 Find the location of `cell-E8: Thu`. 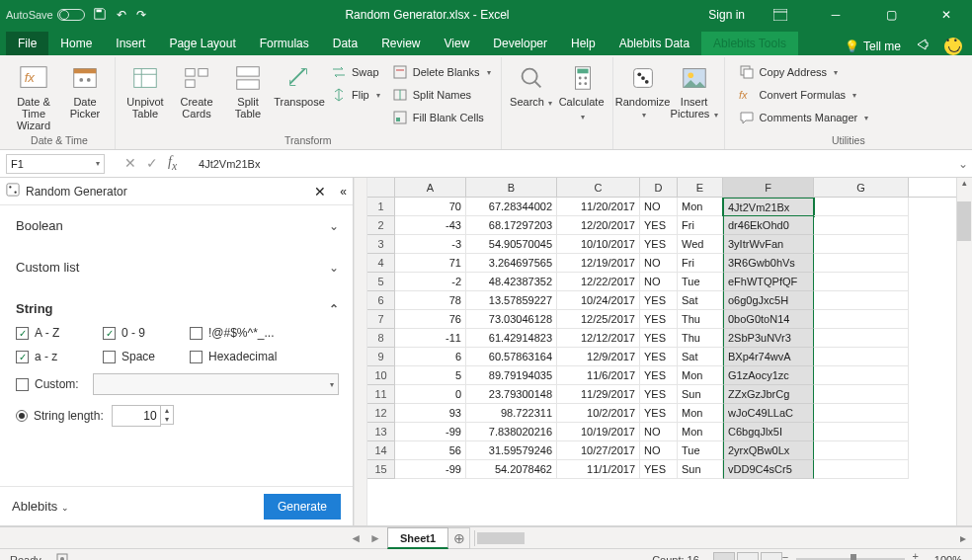

cell-E8: Thu is located at coordinates (700, 338).